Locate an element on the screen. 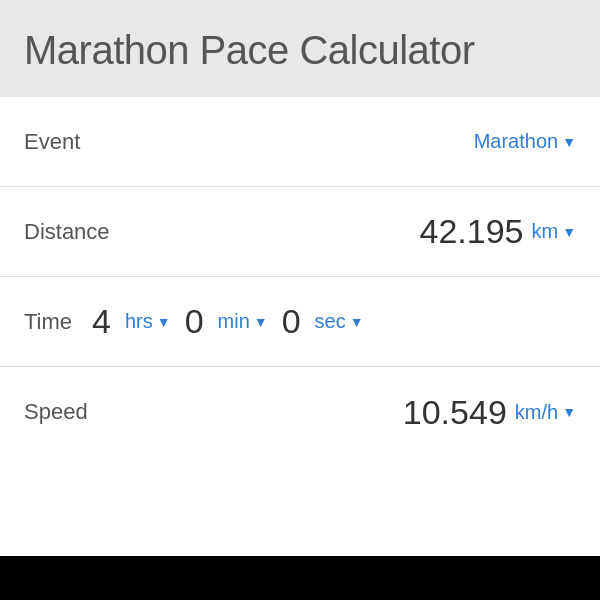 The image size is (600, 600). distance-unit-dropdown: km ▼ is located at coordinates (554, 232).